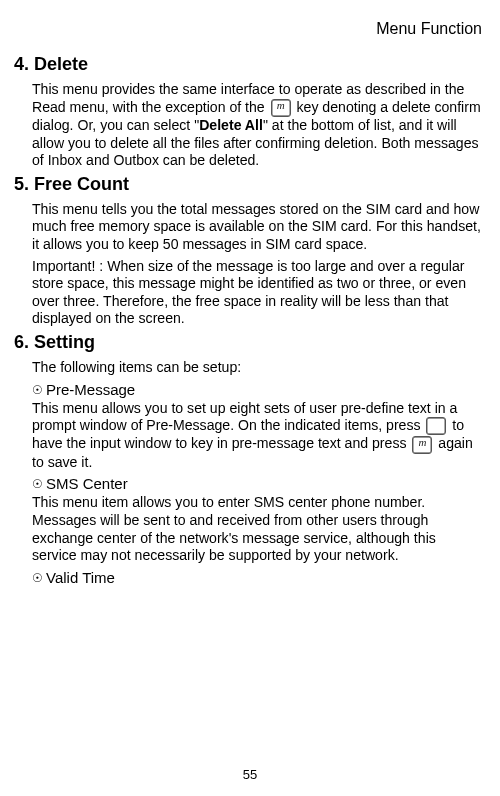 The image size is (500, 796). What do you see at coordinates (250, 228) in the screenshot?
I see `section-freecount-body1: This menu tells you the total messages s…` at bounding box center [250, 228].